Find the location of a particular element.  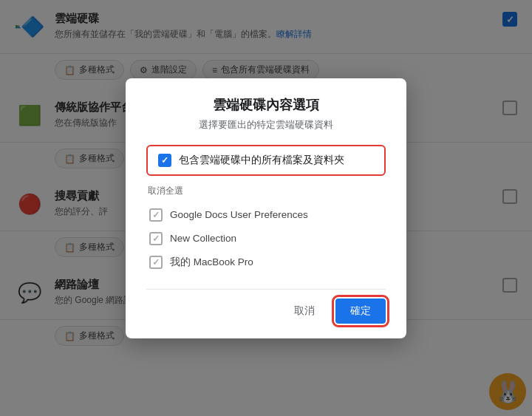

sub-option-google-docs: Google Docs User Preferences is located at coordinates (267, 215).